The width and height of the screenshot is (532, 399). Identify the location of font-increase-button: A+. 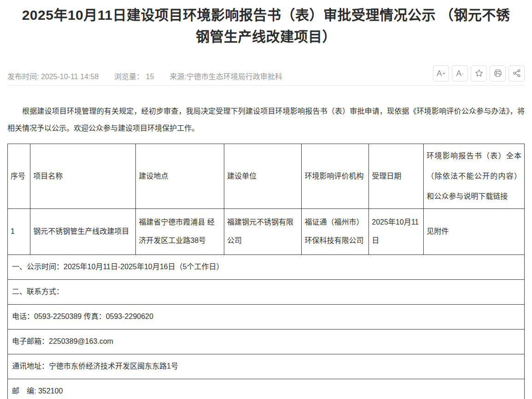
(441, 74).